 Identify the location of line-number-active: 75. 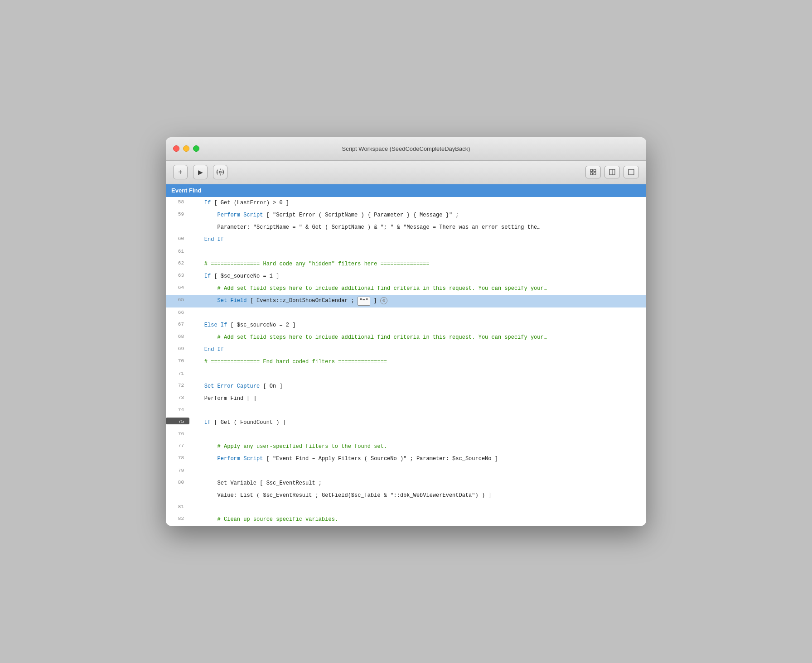
(178, 421).